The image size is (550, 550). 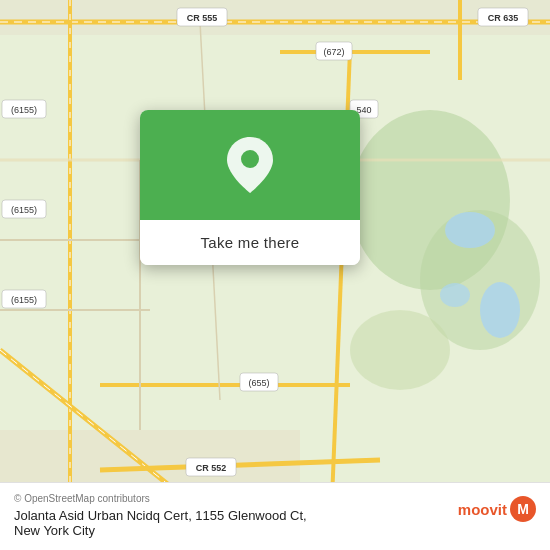 I want to click on svg-text: CR 555, so click(x=202, y=18).